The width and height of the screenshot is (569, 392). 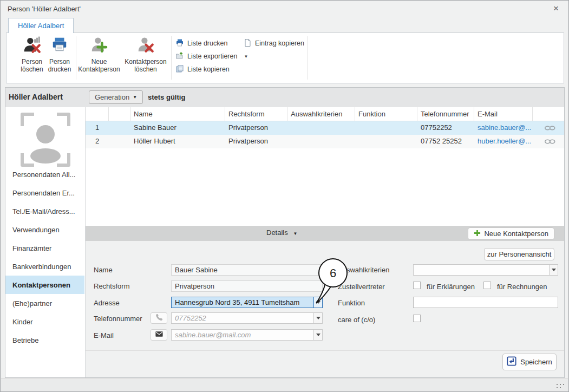 What do you see at coordinates (178, 142) in the screenshot?
I see `cell-name: Höller Hubert` at bounding box center [178, 142].